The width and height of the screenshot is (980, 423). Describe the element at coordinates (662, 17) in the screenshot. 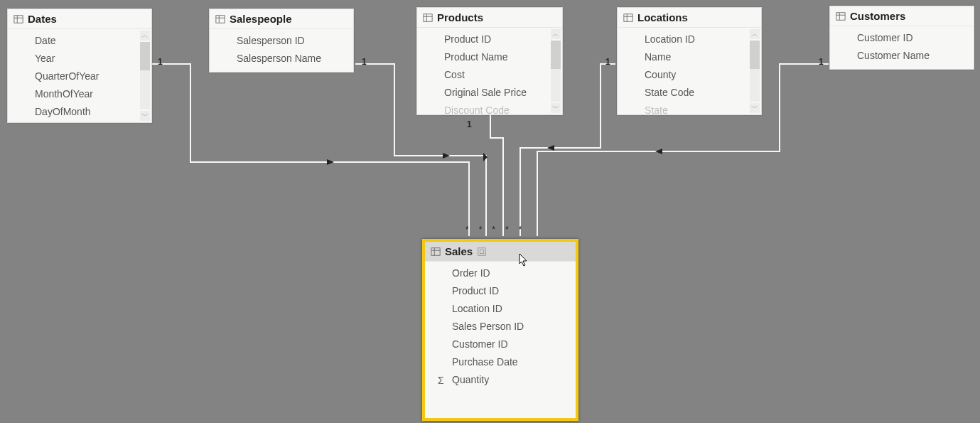

I see `table-title: Locations` at that location.